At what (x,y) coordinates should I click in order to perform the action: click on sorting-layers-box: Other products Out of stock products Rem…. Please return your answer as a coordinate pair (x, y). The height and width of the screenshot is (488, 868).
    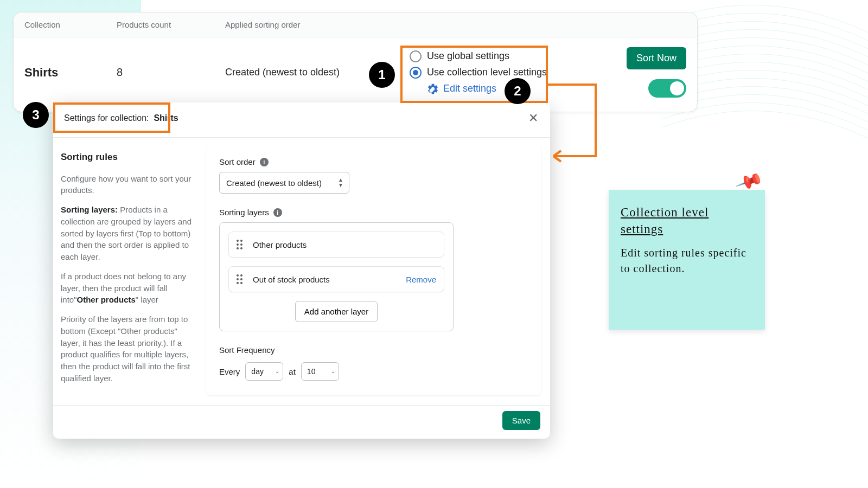
    Looking at the image, I should click on (336, 277).